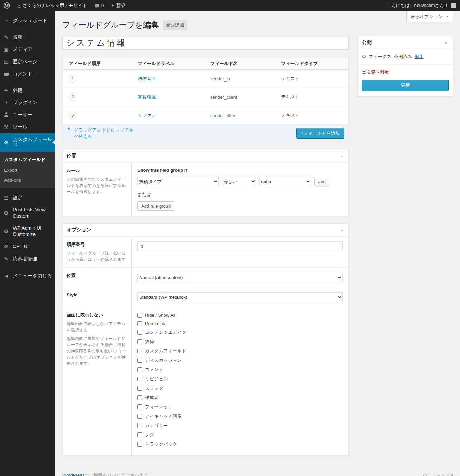  What do you see at coordinates (175, 25) in the screenshot?
I see `add-new-button: 新規追加` at bounding box center [175, 25].